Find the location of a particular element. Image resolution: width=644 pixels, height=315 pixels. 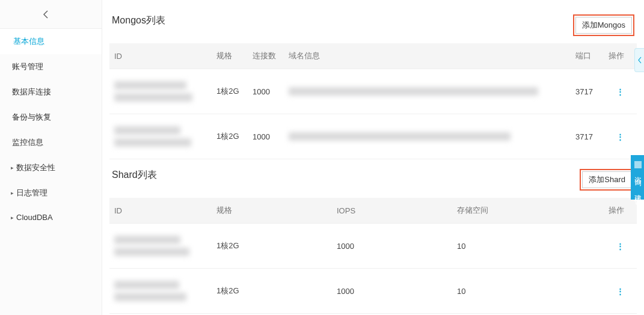

add-mongos-highlight: 添加Mongos is located at coordinates (604, 25).